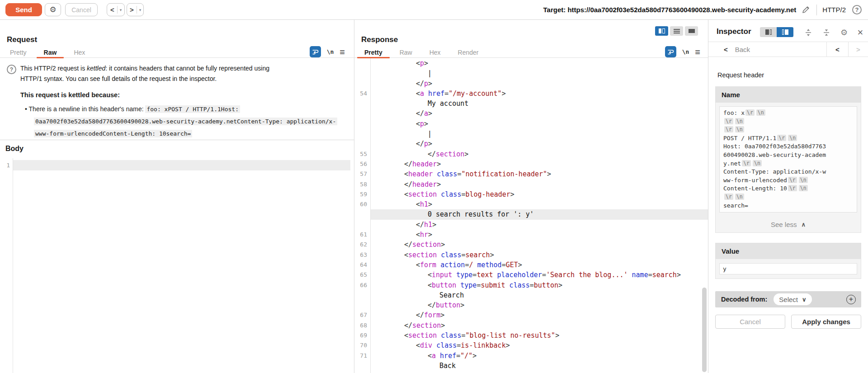 Image resolution: width=868 pixels, height=373 pixels. What do you see at coordinates (531, 154) in the screenshot?
I see `code-line: 55</section>` at bounding box center [531, 154].